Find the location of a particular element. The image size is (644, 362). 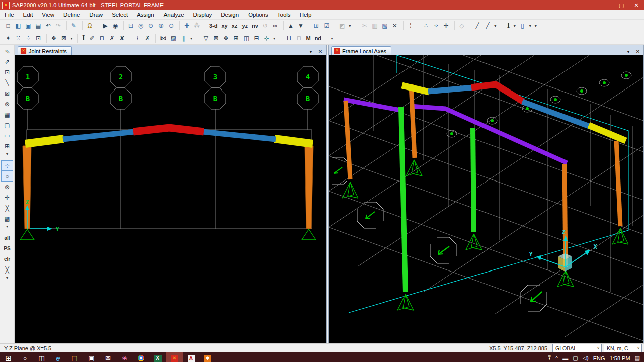

draw-developed-elevation-icon: ❖ is located at coordinates (54, 38).